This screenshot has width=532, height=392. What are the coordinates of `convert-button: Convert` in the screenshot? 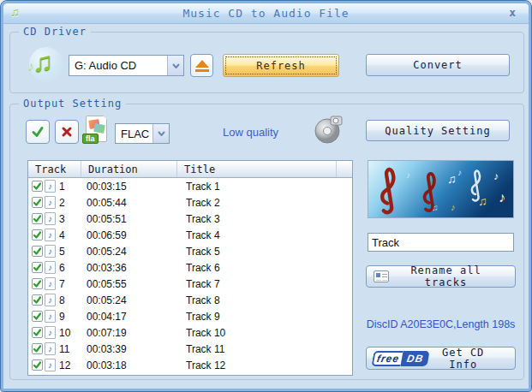 It's located at (438, 65).